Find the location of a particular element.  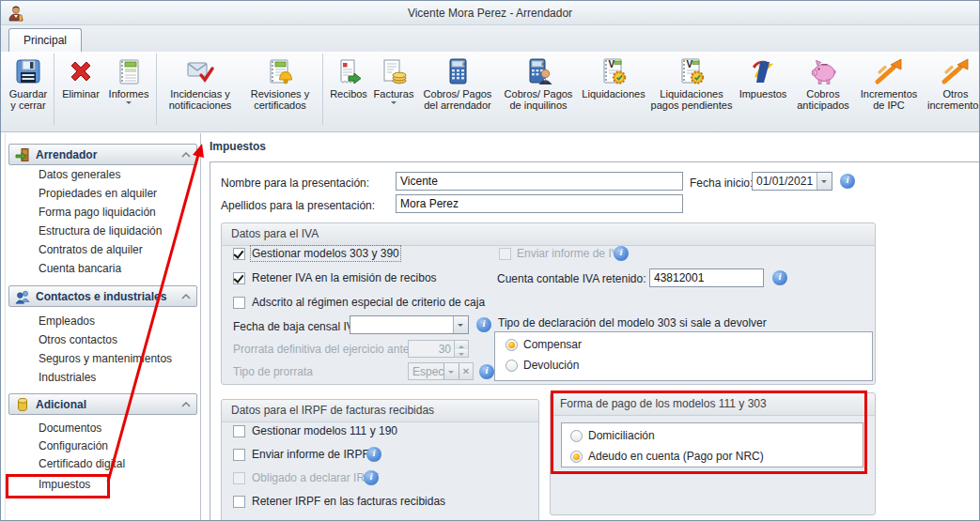

advance-collections-button: Cobros anticipados is located at coordinates (823, 88).